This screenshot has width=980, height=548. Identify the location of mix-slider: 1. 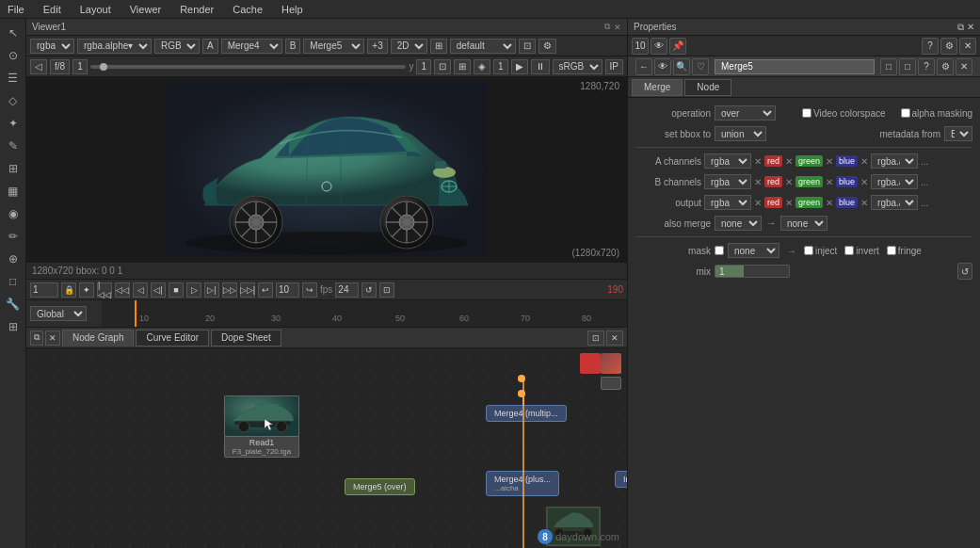
(752, 271).